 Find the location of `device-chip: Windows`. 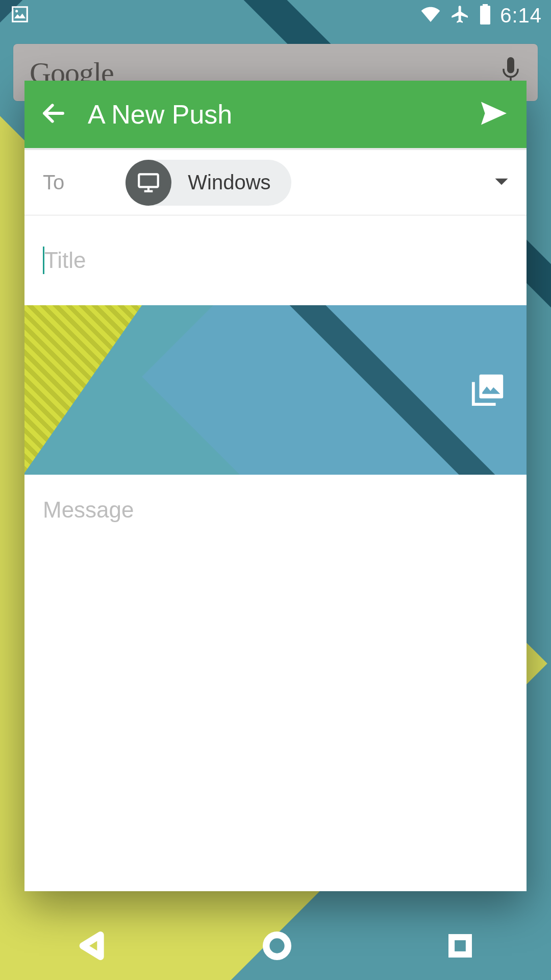

device-chip: Windows is located at coordinates (208, 183).